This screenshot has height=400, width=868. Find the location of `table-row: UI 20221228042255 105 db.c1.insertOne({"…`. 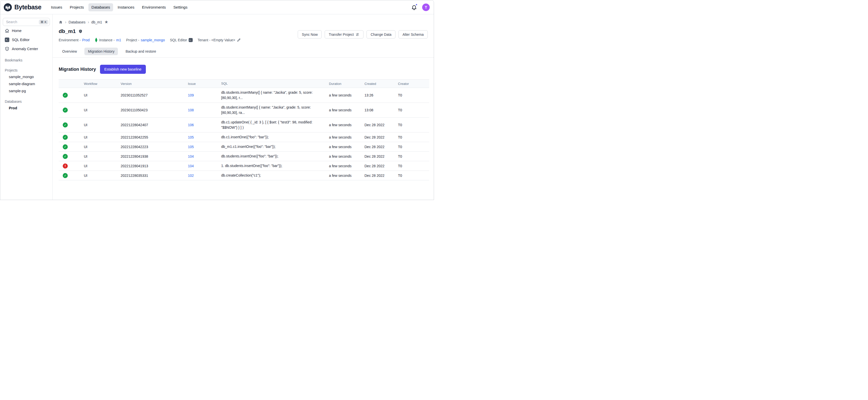

table-row: UI 20221228042255 105 db.c1.insertOne({"… is located at coordinates (244, 137).